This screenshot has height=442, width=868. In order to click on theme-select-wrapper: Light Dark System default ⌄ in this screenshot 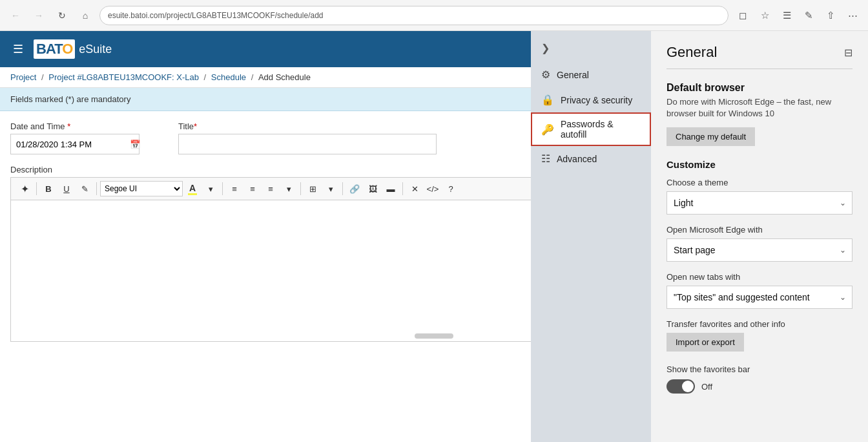, I will do `click(760, 203)`.